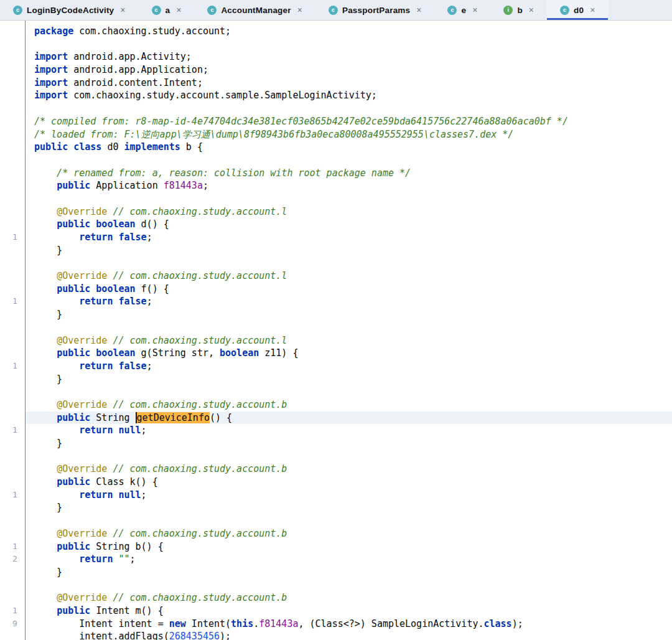  What do you see at coordinates (336, 224) in the screenshot?
I see `code-line: public boolean d() {` at bounding box center [336, 224].